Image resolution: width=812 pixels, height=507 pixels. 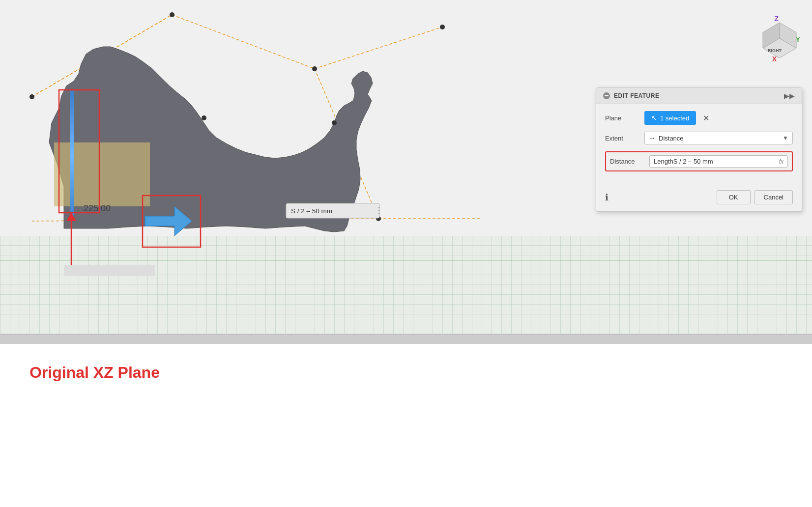 What do you see at coordinates (94, 372) in the screenshot?
I see `annotation-label-container: Original XZ Plane` at bounding box center [94, 372].